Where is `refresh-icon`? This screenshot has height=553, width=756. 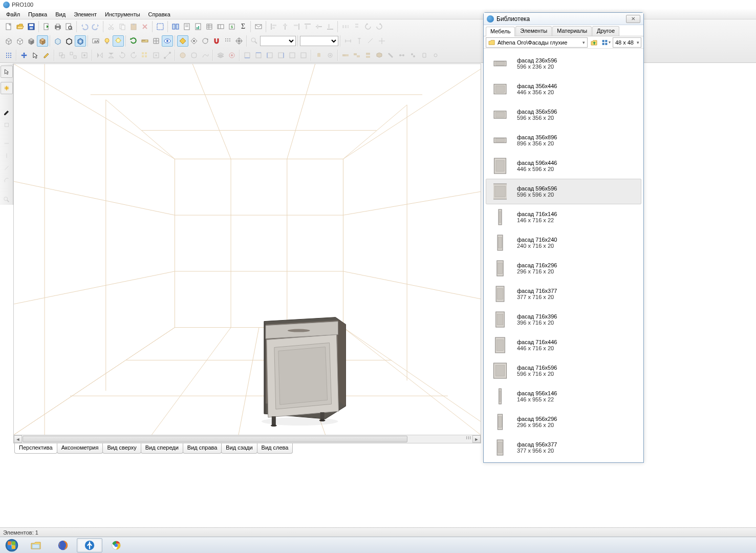
refresh-icon is located at coordinates (134, 41).